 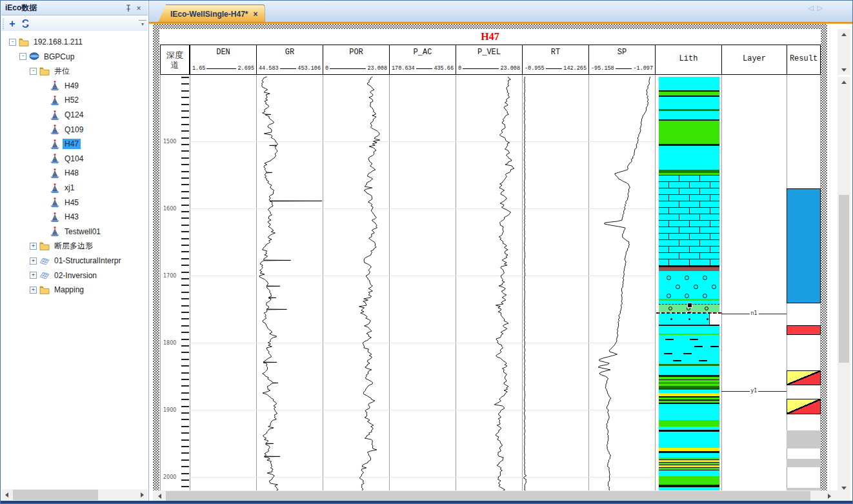 I want to click on tree-item-02-Inversion: +02-Inversion, so click(x=65, y=276).